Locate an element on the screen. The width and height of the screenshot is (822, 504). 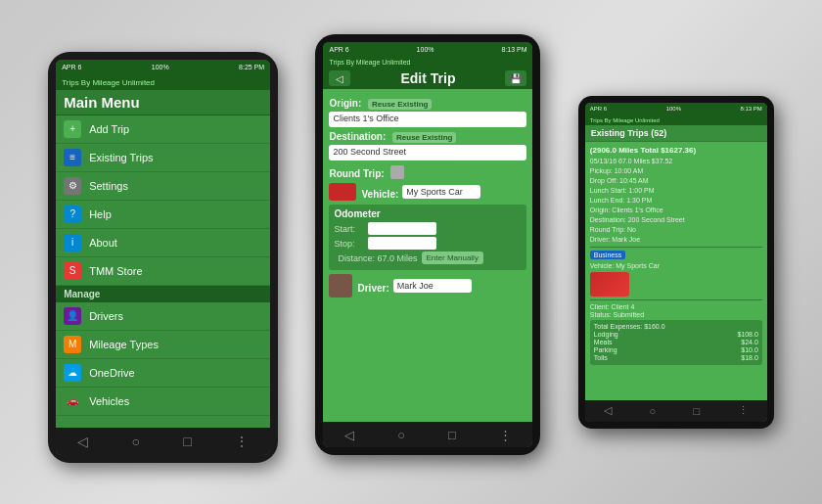
menu-item-mileage-types: M Mileage Types is located at coordinates (162, 344).